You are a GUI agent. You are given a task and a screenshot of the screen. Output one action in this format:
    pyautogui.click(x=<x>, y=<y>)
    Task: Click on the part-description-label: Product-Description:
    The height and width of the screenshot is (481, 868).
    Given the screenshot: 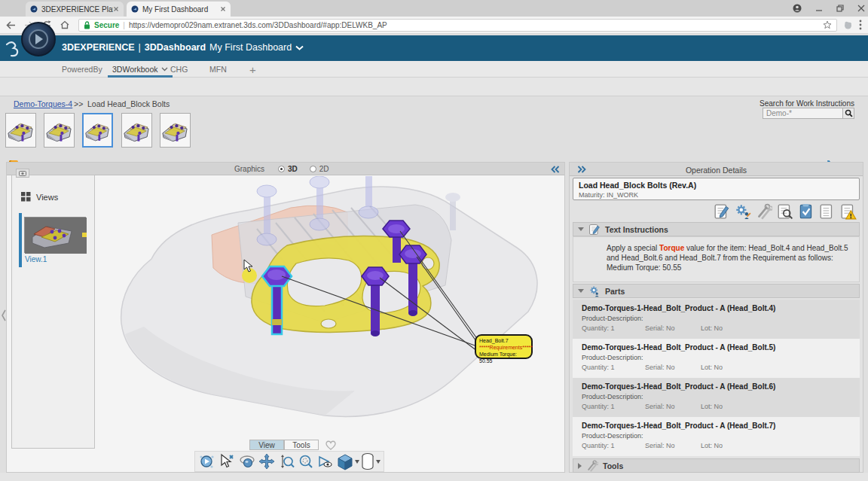 What is the action you would take?
    pyautogui.click(x=717, y=436)
    